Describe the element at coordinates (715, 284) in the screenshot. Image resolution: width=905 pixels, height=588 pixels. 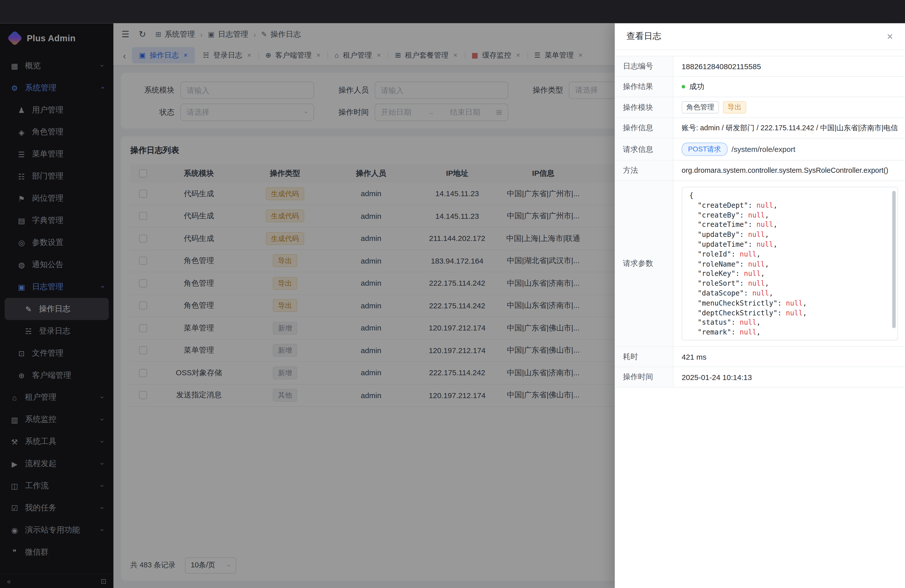
I see `json-key: "roleSort"` at that location.